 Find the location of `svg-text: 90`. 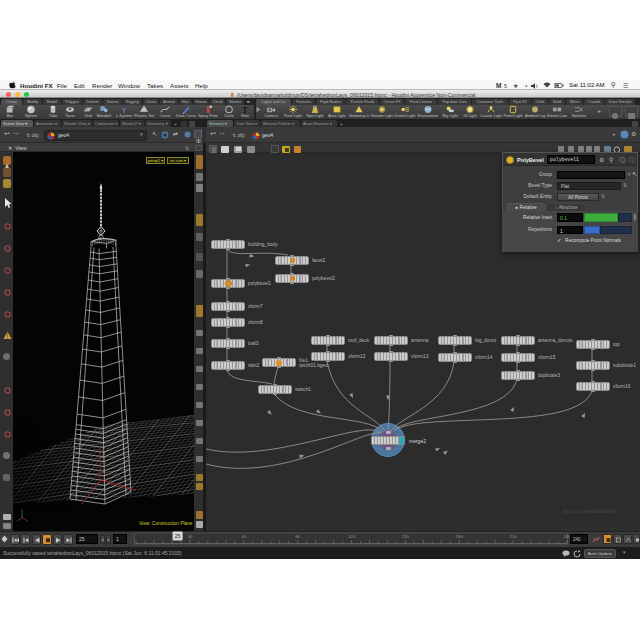

svg-text: 90 is located at coordinates (298, 536).